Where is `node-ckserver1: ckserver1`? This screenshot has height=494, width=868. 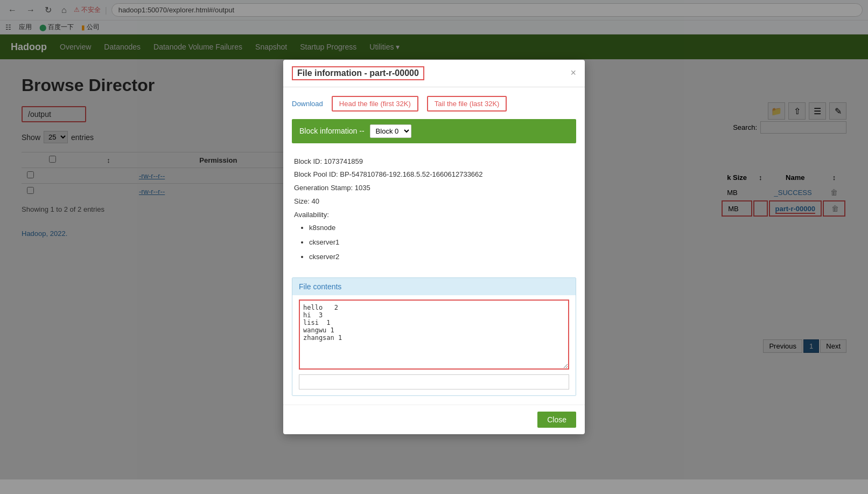
node-ckserver1: ckserver1 is located at coordinates (442, 242).